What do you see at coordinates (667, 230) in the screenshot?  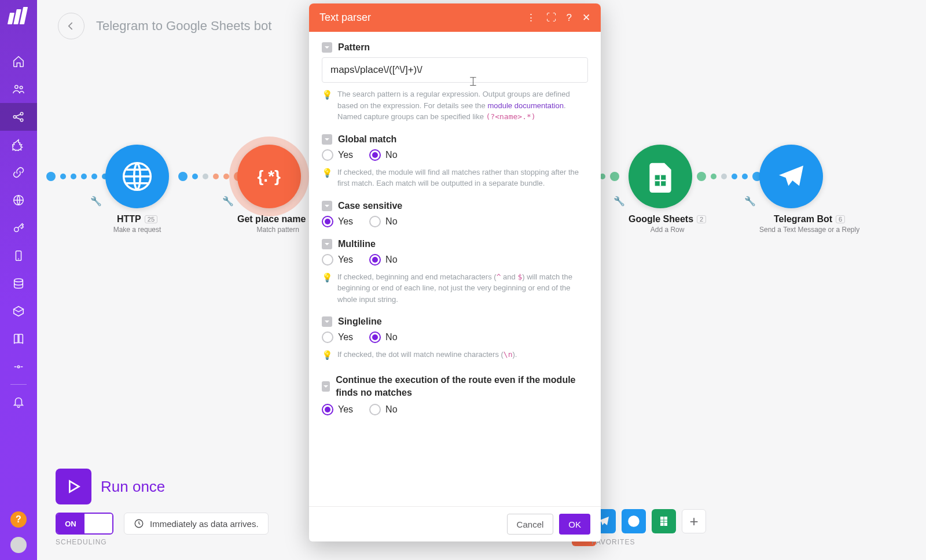 I see `module-subtitle: Add a Row` at bounding box center [667, 230].